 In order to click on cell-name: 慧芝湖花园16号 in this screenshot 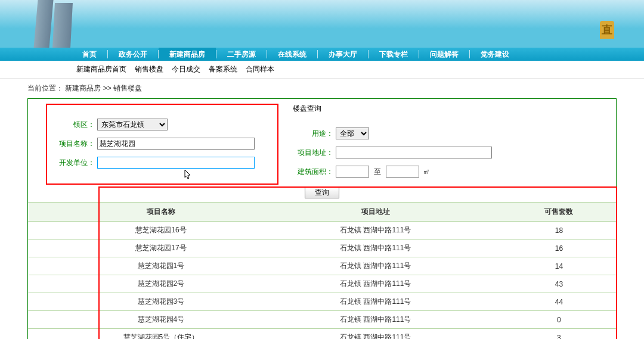, I will do `click(161, 231)`.